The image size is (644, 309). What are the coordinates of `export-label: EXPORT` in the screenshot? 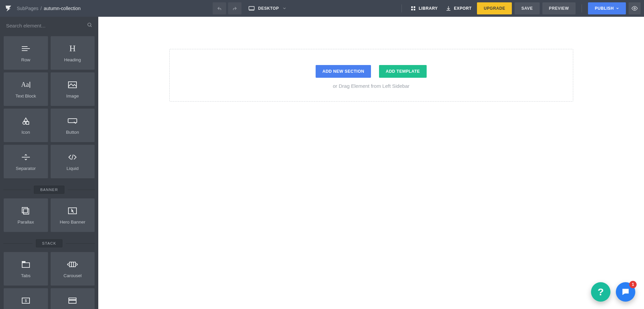 It's located at (463, 8).